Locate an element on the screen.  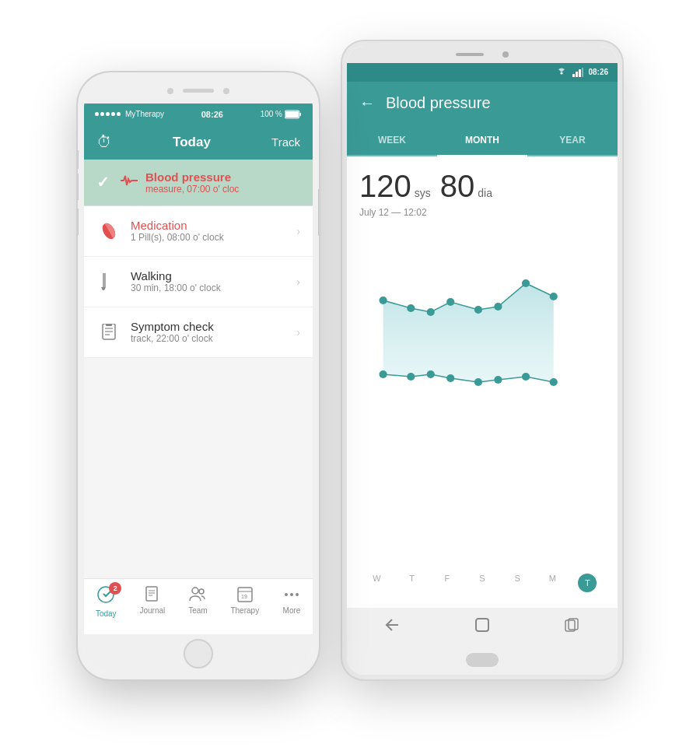
ios-vol-down-button is located at coordinates (78, 222).